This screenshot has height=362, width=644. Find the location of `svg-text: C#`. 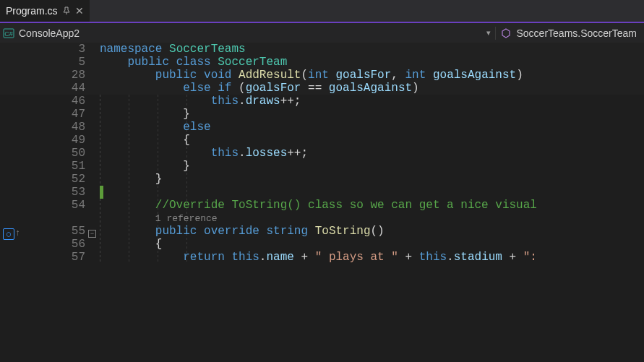

svg-text: C# is located at coordinates (9, 34).